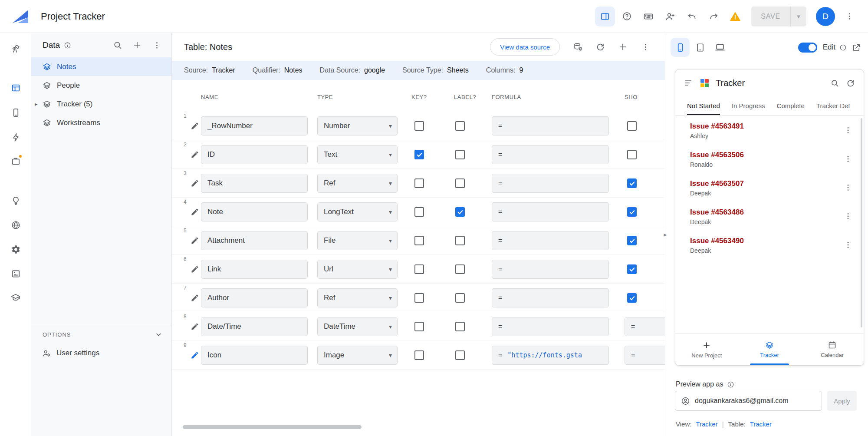 Image resolution: width=868 pixels, height=436 pixels. I want to click on formula-field: ="https://fonts.gsta, so click(550, 355).